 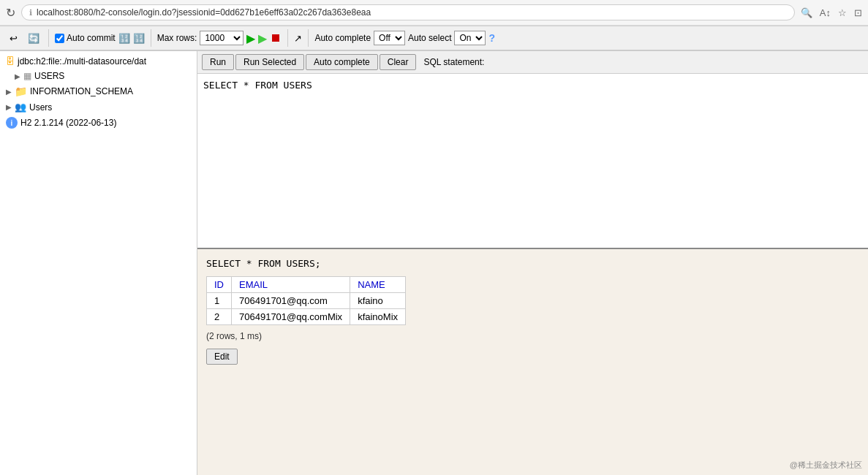 I want to click on users-icon: 👥, so click(x=20, y=107).